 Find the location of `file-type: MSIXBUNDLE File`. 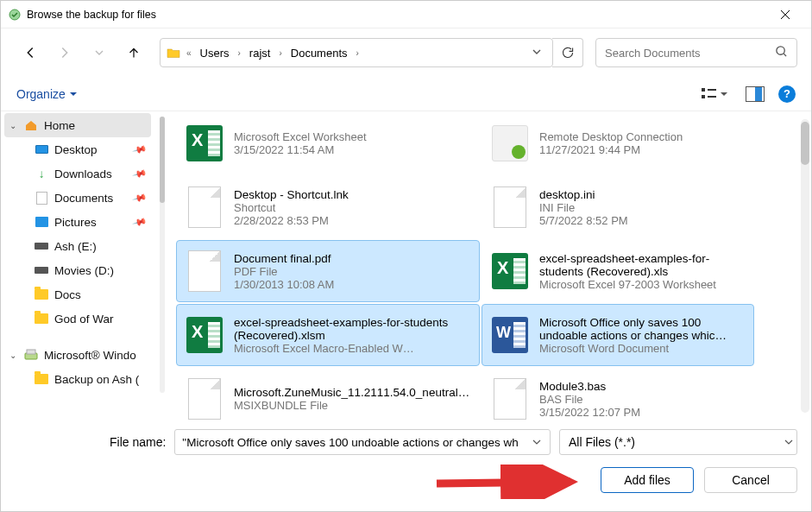

file-type: MSIXBUNDLE File is located at coordinates (353, 406).